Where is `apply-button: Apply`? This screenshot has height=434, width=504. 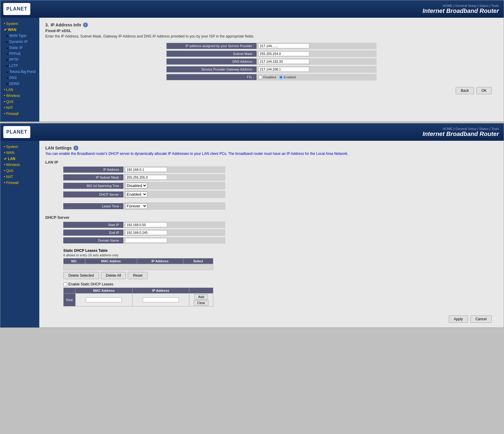
apply-button: Apply is located at coordinates (458, 319).